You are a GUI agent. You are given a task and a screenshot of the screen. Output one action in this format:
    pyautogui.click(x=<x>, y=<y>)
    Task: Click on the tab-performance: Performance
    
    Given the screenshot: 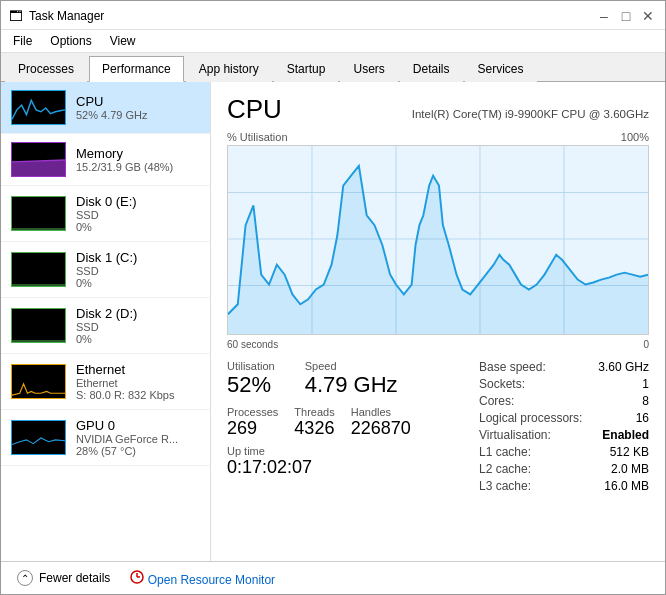 What is the action you would take?
    pyautogui.click(x=136, y=69)
    